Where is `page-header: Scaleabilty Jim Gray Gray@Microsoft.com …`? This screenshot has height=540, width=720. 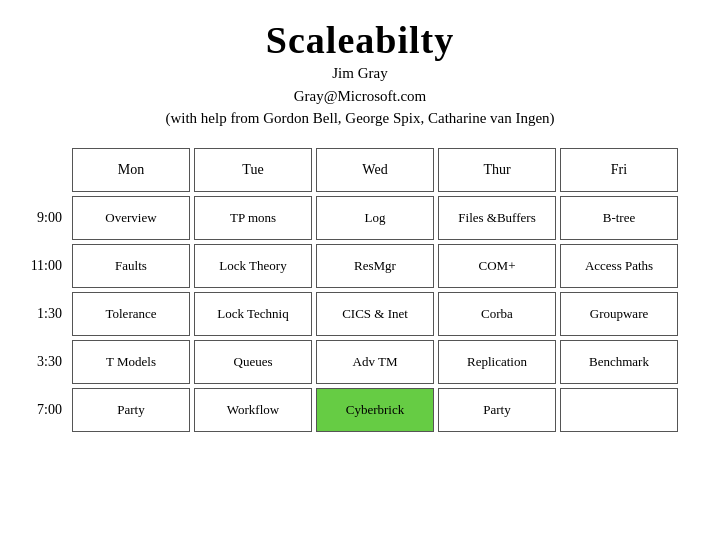 page-header: Scaleabilty Jim Gray Gray@Microsoft.com … is located at coordinates (360, 65).